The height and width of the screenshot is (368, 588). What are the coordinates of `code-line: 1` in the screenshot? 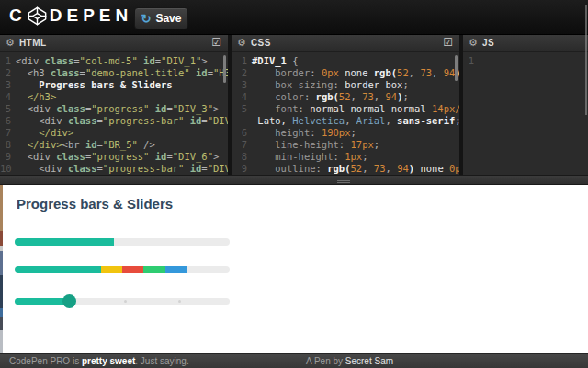 It's located at (526, 61).